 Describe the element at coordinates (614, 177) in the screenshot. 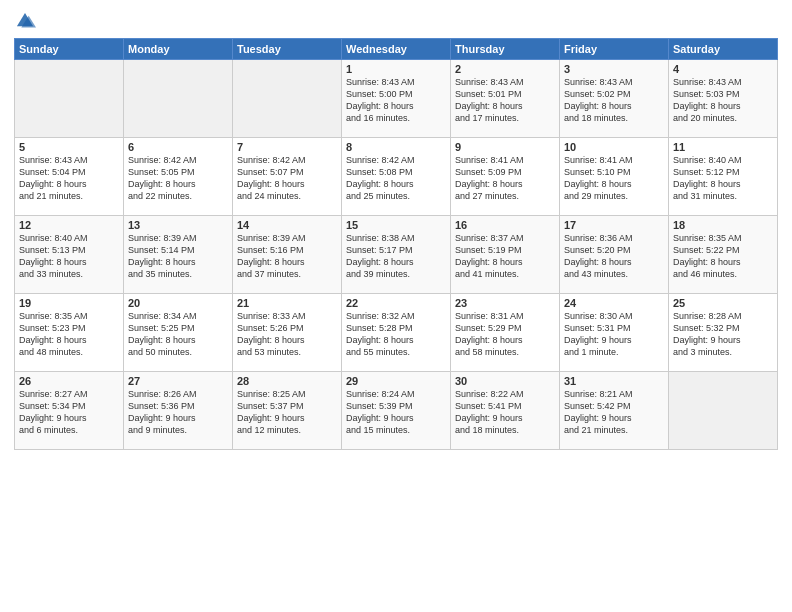

I see `calendar-cell: 10Sunrise: 8:41 AM Sunset: 5:10 PM Dayli…` at that location.